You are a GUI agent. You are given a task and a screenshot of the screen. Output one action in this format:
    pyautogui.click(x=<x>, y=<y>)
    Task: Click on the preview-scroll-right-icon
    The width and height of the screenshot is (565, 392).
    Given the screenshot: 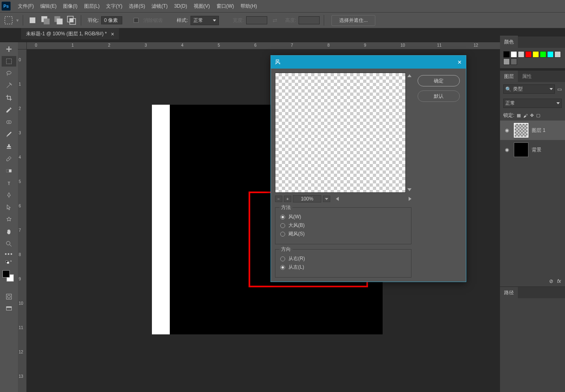 What is the action you would take?
    pyautogui.click(x=410, y=199)
    